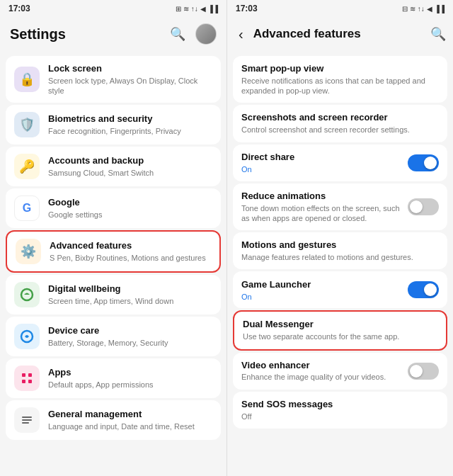 This screenshot has width=453, height=476. What do you see at coordinates (130, 203) in the screenshot?
I see `google-title: Google` at bounding box center [130, 203].